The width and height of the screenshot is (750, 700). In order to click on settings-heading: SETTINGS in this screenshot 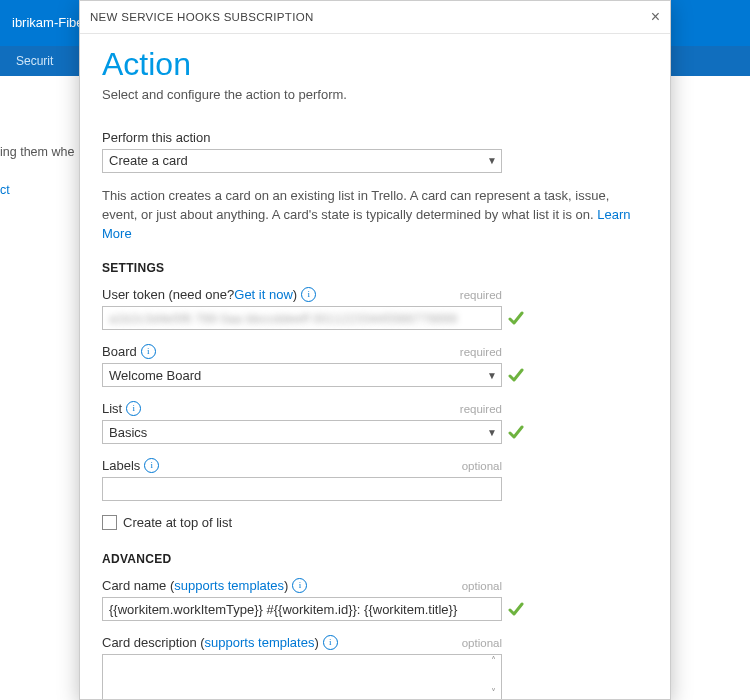, I will do `click(375, 268)`.